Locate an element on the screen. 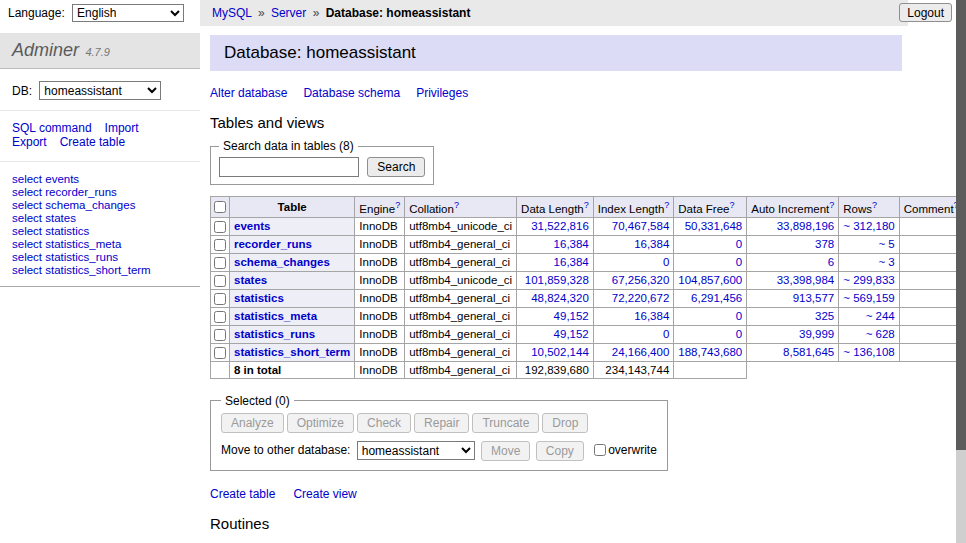 Image resolution: width=966 pixels, height=543 pixels. auto-increment-link: 33,398,984 is located at coordinates (806, 280).